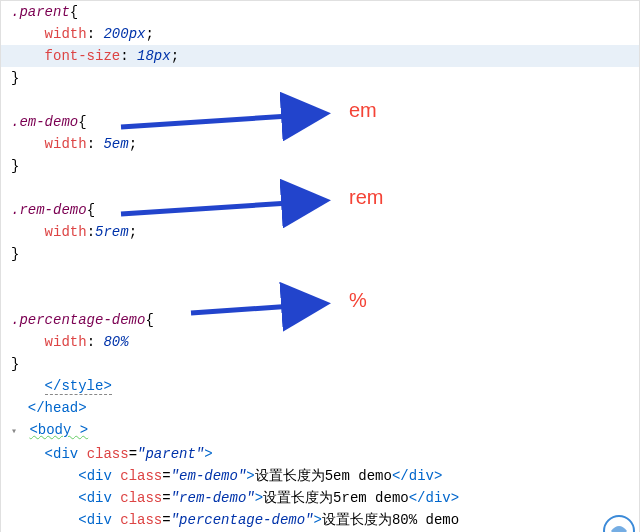 The height and width of the screenshot is (532, 640). I want to click on css-value: 5em, so click(116, 144).